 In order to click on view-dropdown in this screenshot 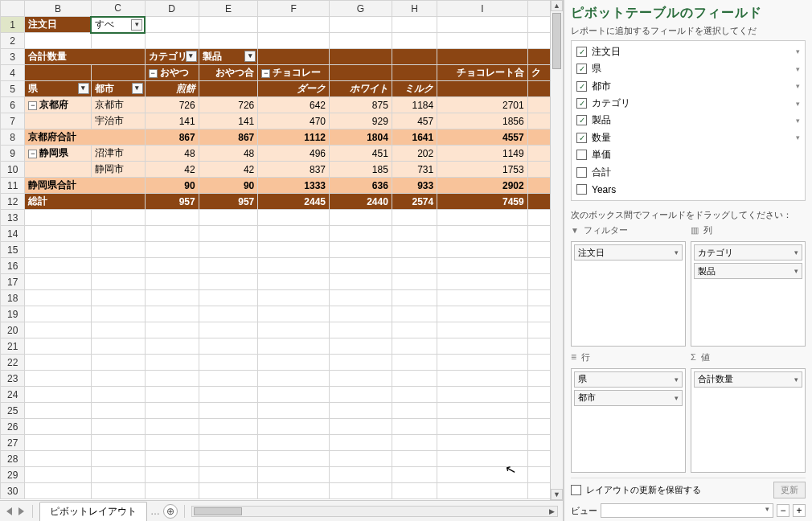, I will do `click(687, 511)`.